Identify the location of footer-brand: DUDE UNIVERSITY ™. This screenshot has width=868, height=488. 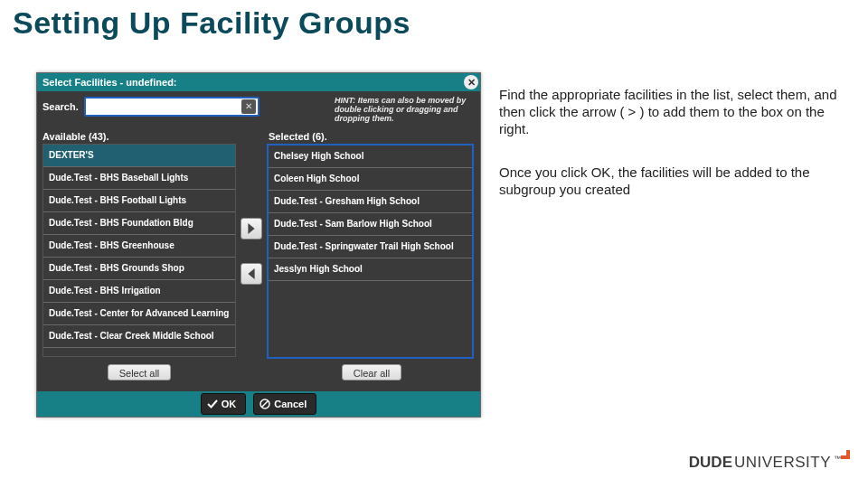
(765, 463).